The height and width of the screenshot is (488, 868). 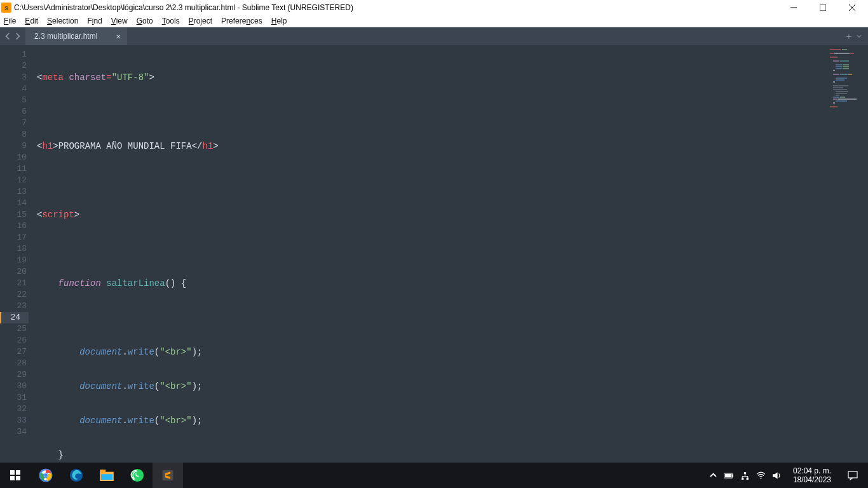 What do you see at coordinates (812, 471) in the screenshot?
I see `clock-time: 02:04 p. m.` at bounding box center [812, 471].